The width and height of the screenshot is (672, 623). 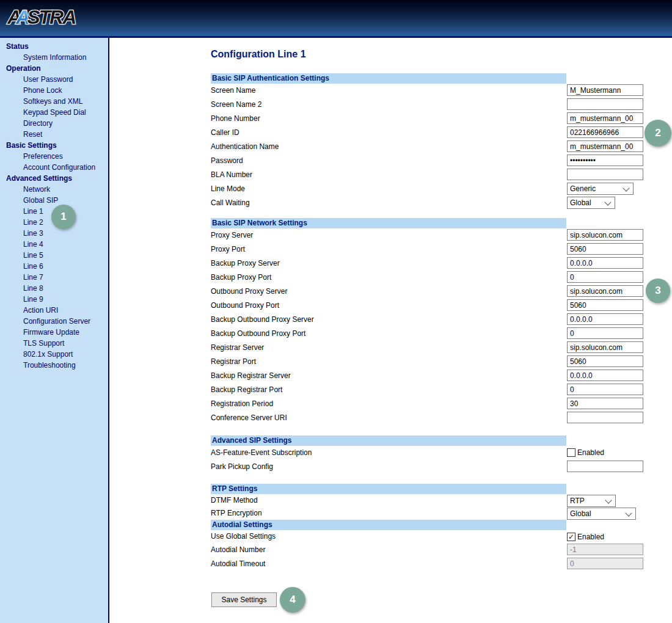 What do you see at coordinates (605, 305) in the screenshot?
I see `outbound-proxy-port-input` at bounding box center [605, 305].